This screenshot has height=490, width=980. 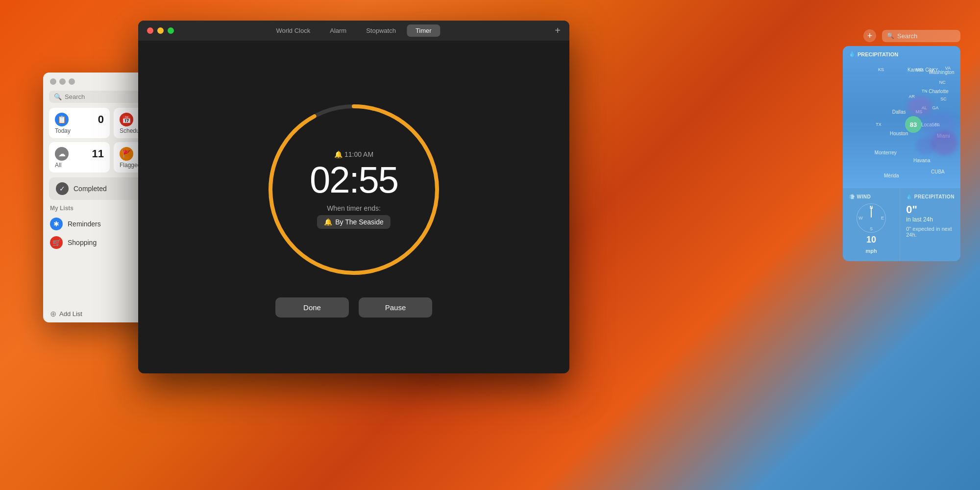 What do you see at coordinates (71, 314) in the screenshot?
I see `add-list-label: Add List` at bounding box center [71, 314].